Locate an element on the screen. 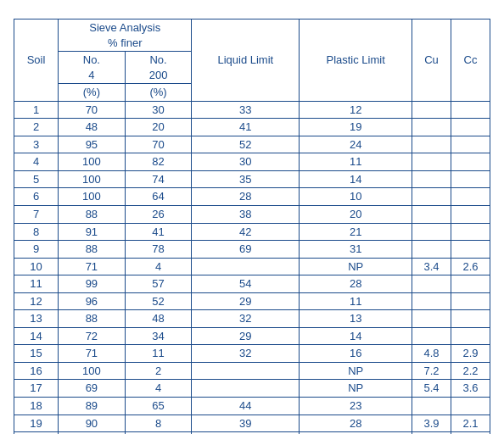  cell-no4: 72 is located at coordinates (92, 336).